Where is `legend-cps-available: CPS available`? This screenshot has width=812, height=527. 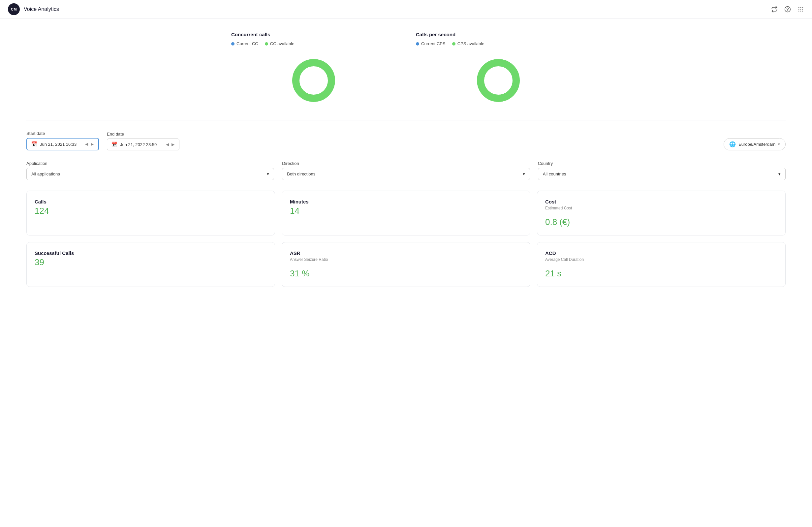 legend-cps-available: CPS available is located at coordinates (468, 44).